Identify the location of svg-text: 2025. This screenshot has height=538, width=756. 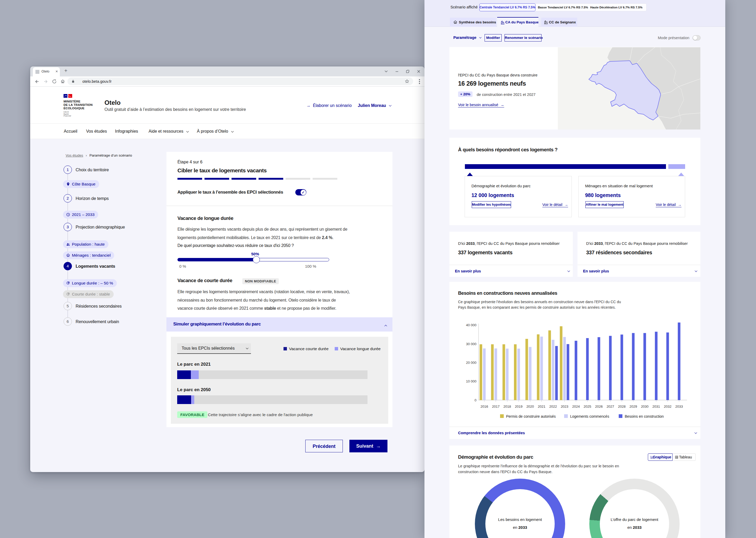
(587, 406).